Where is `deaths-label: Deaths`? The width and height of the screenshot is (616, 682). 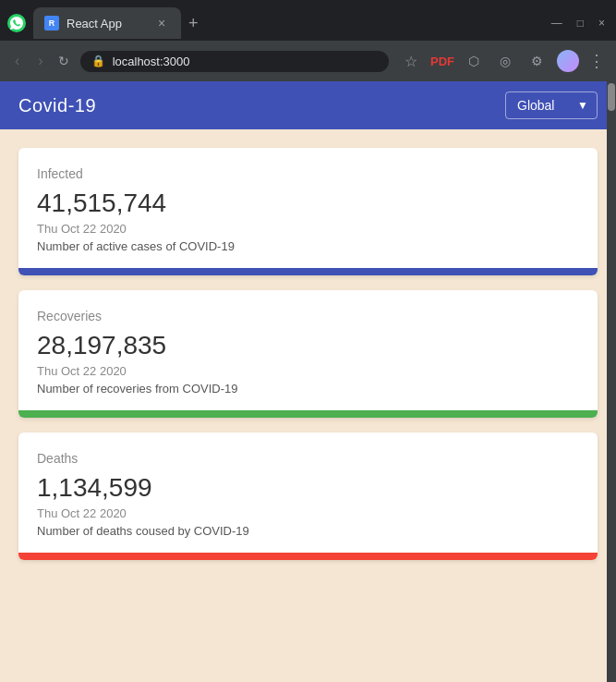
deaths-label: Deaths is located at coordinates (308, 458).